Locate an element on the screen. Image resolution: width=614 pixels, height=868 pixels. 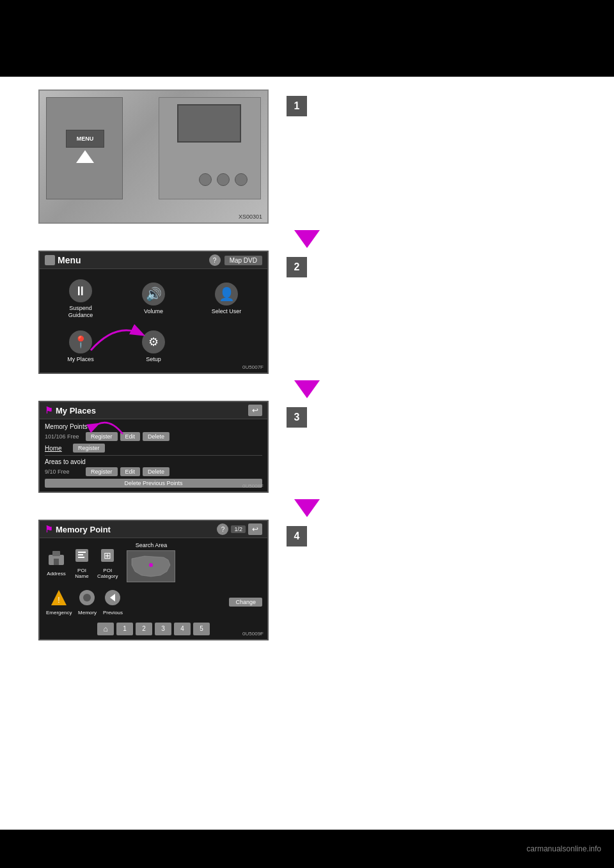
step-3-row: ⚑ My Places ↩ Memory Points 101/106 is located at coordinates (307, 447).